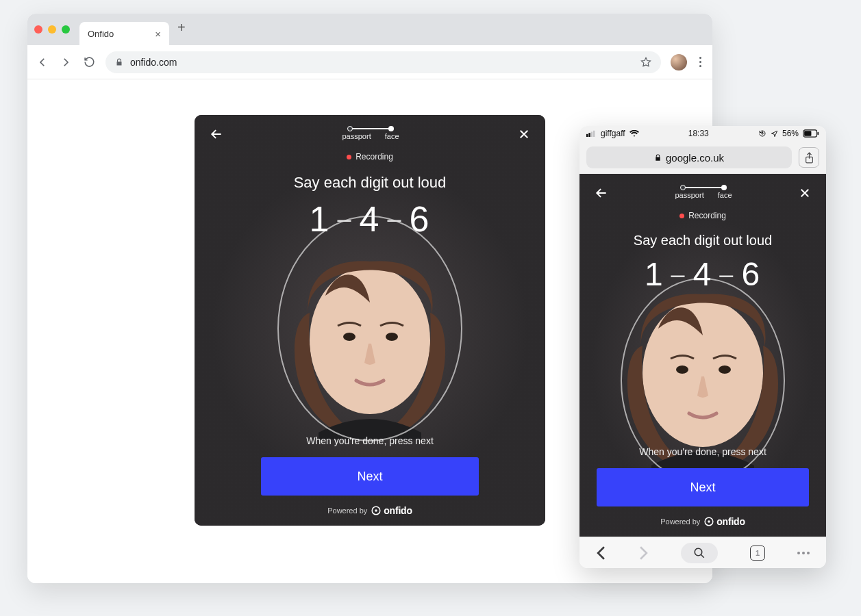 The width and height of the screenshot is (861, 616). Describe the element at coordinates (803, 553) in the screenshot. I see `safari-more-button` at that location.